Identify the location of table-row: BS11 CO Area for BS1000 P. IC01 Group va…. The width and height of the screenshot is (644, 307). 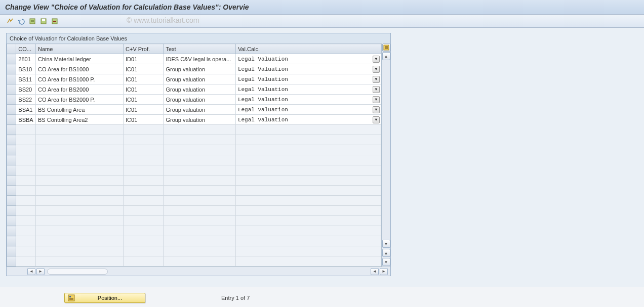
(194, 79).